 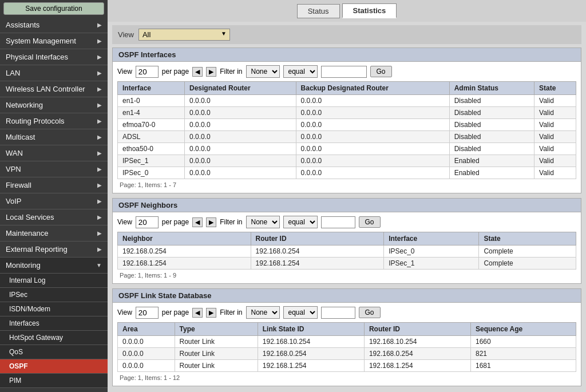 I want to click on next-page-btn-ls: ▶, so click(x=211, y=312).